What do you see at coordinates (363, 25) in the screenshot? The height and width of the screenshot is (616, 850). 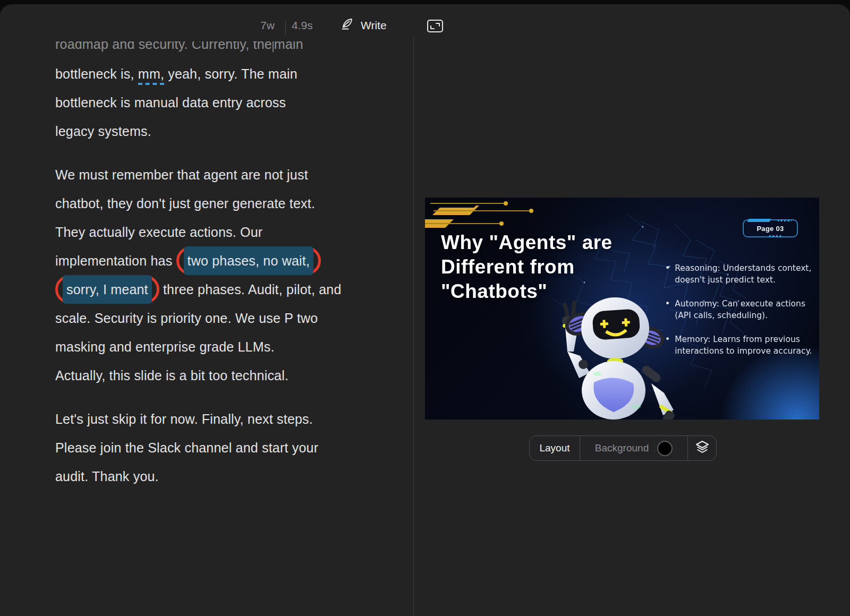 I see `write-button: Write` at bounding box center [363, 25].